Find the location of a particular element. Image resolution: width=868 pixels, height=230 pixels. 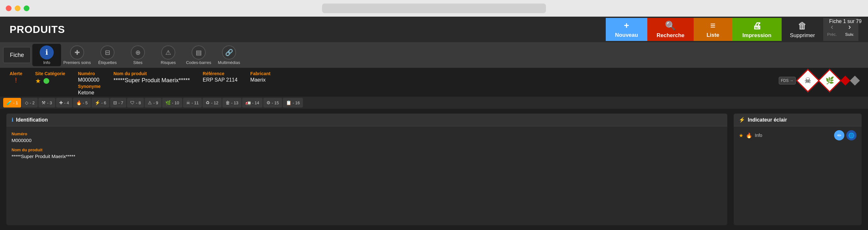

edit-icon: ✏ is located at coordinates (839, 136).